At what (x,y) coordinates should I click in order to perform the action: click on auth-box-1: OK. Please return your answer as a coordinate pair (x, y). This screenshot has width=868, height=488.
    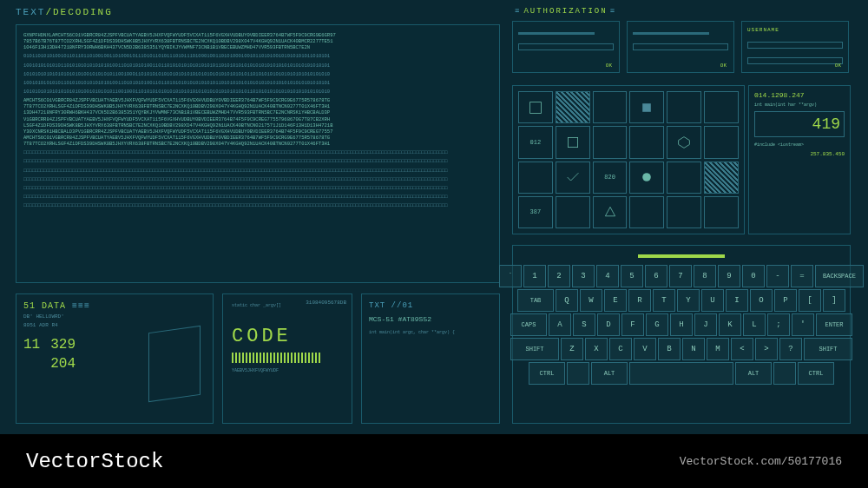
    Looking at the image, I should click on (566, 47).